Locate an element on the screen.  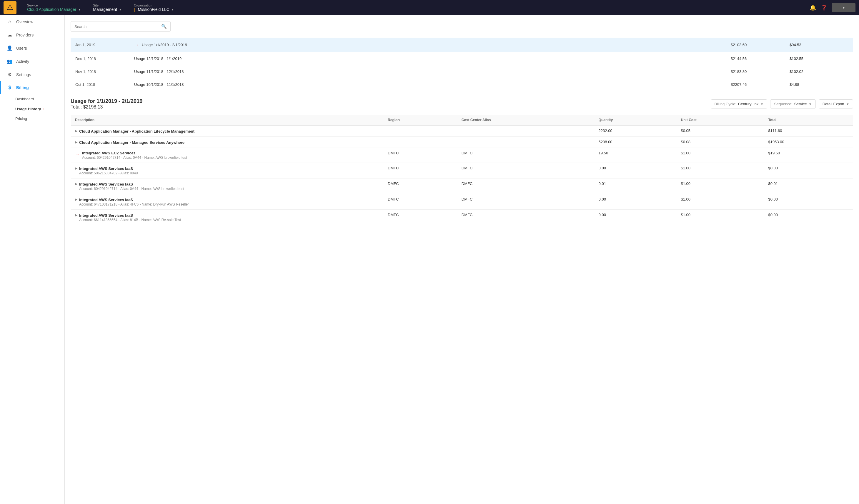
cell-total-2: $19.50 is located at coordinates (809, 155).